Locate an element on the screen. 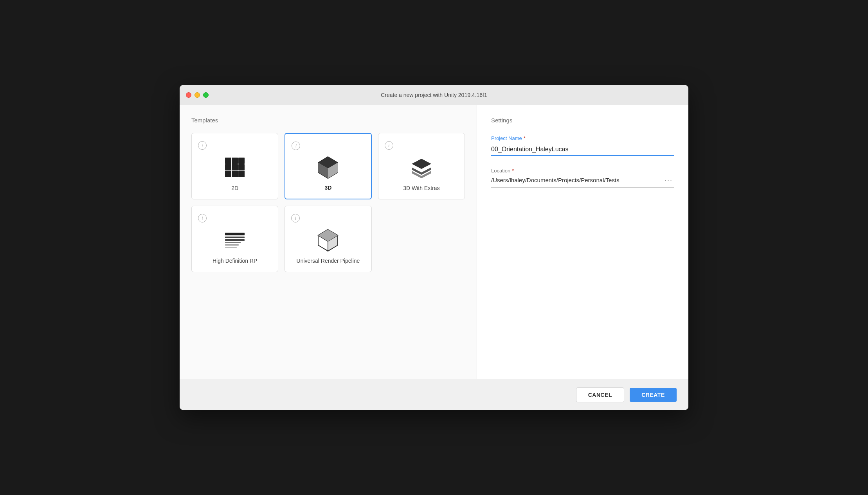 This screenshot has height=495, width=868. close-button is located at coordinates (189, 95).